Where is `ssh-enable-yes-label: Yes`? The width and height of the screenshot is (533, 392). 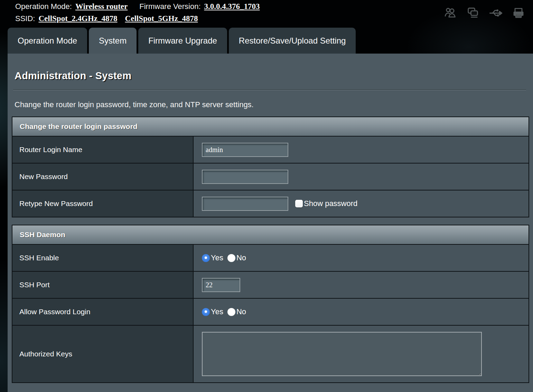
ssh-enable-yes-label: Yes is located at coordinates (217, 258).